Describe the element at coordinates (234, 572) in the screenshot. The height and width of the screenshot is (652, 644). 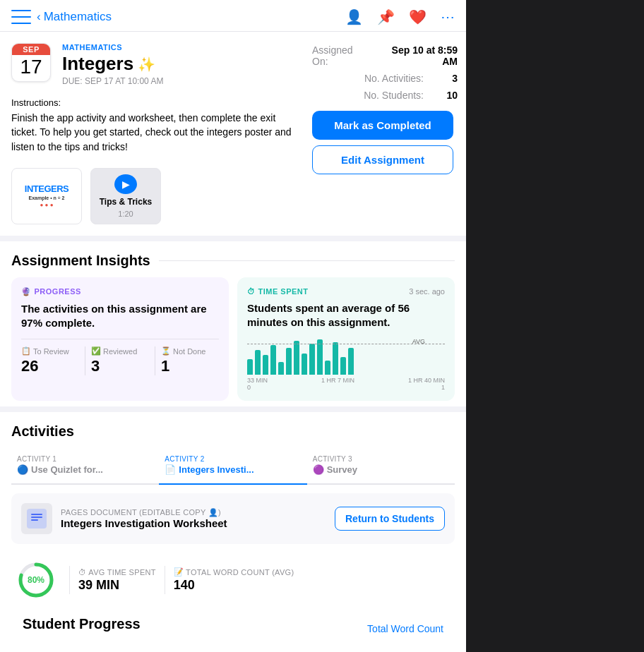
I see `word-count-label: 📝 TOTAL WORD COUNT (AVG)` at that location.